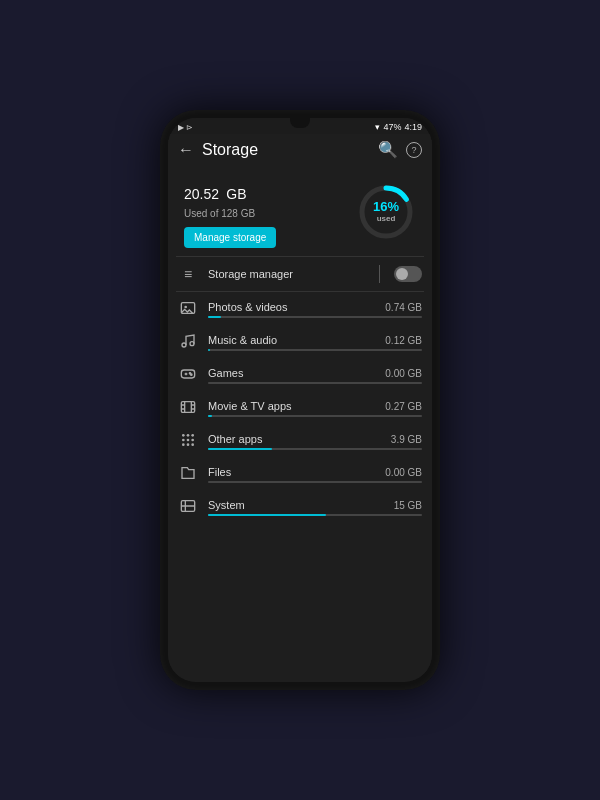 The image size is (600, 800). What do you see at coordinates (300, 408) in the screenshot?
I see `list-item: Movie & TV apps 0.27 GB` at bounding box center [300, 408].